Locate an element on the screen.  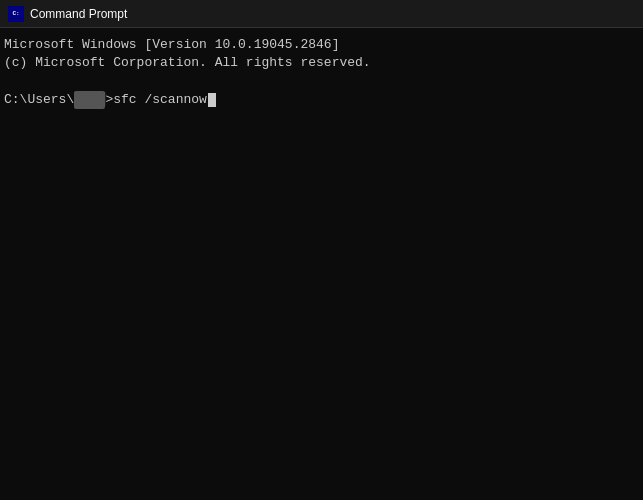
window-title: Command Prompt is located at coordinates (78, 14).